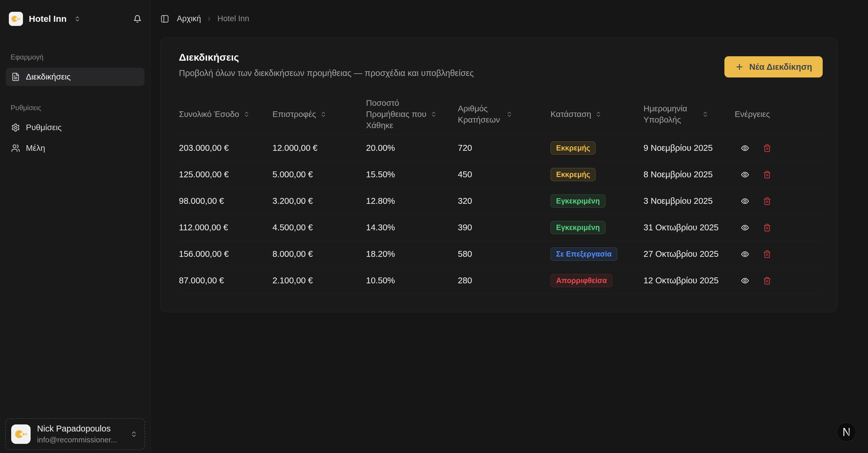  Describe the element at coordinates (504, 281) in the screenshot. I see `cell-bookings-count: 280` at that location.